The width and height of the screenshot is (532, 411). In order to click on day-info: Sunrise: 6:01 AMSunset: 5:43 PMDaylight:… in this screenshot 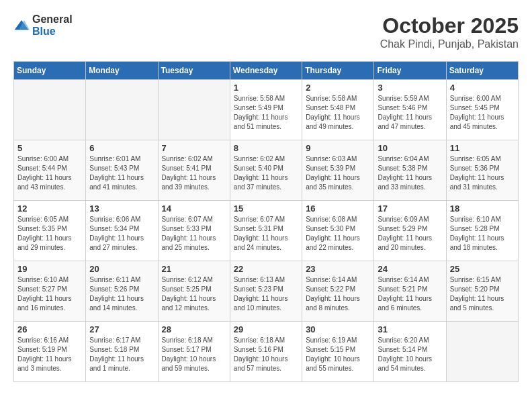, I will do `click(122, 173)`.